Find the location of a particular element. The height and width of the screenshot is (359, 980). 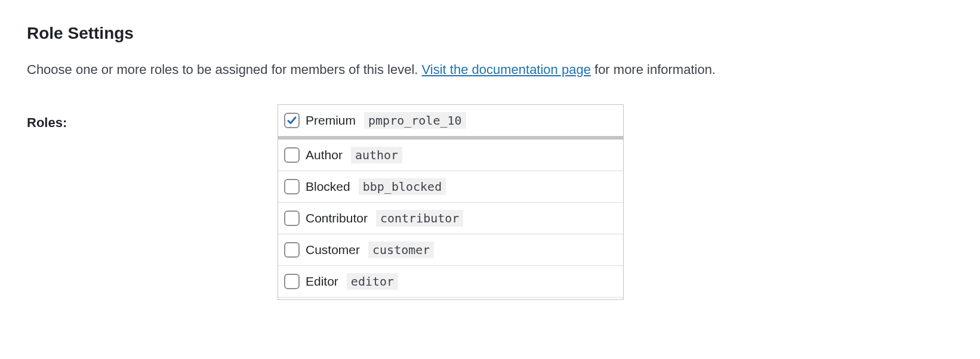

role-label: Author is located at coordinates (324, 155).